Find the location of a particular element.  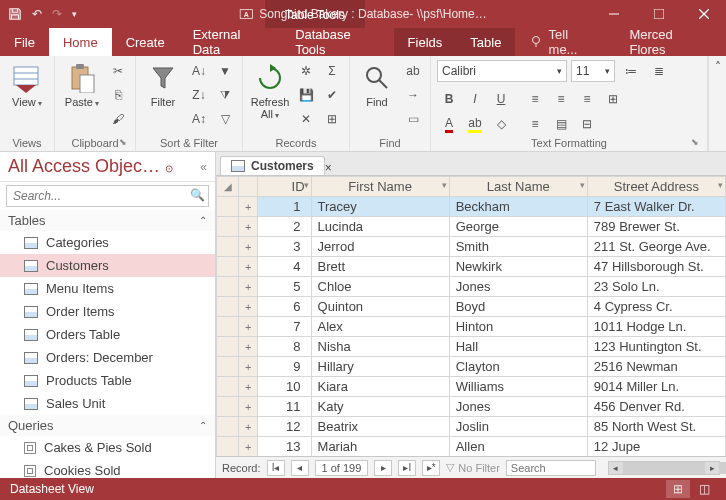

nav-item-table: Order Items is located at coordinates (108, 312).